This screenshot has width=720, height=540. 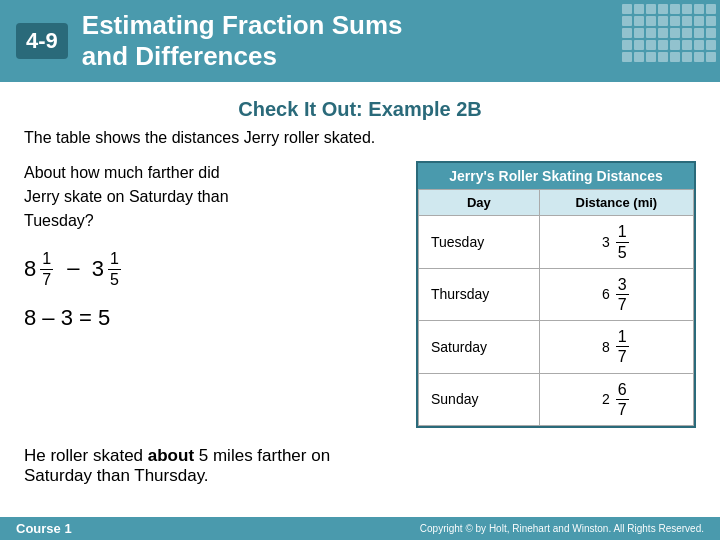 What do you see at coordinates (669, 33) in the screenshot?
I see `decorative-grid: // Render grid dots inline after DOM rea…` at bounding box center [669, 33].